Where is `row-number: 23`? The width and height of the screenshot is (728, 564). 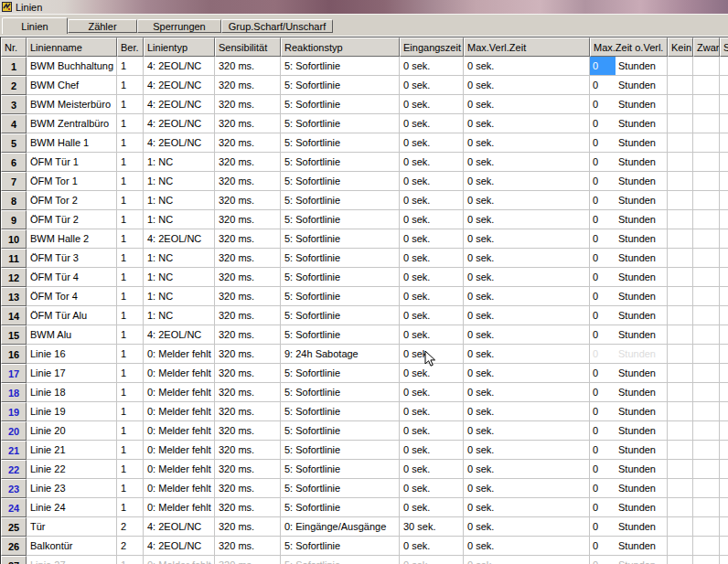
row-number: 23 is located at coordinates (14, 488).